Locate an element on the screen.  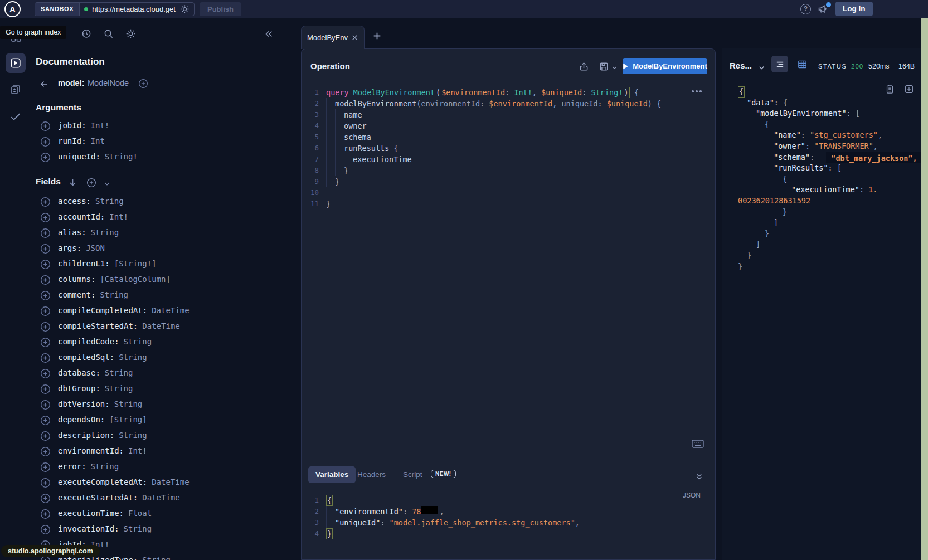
field-row: compiledSql:String is located at coordinates (156, 358).